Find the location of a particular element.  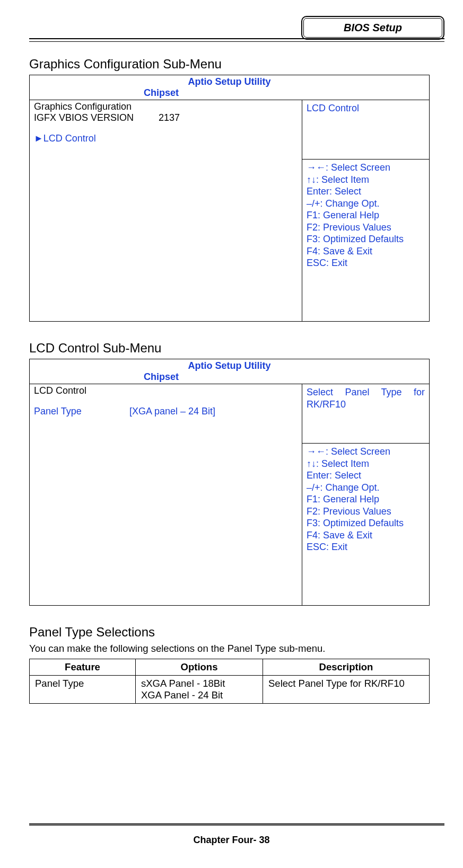

selections-table: Feature Options Description Panel Type s… is located at coordinates (229, 681).